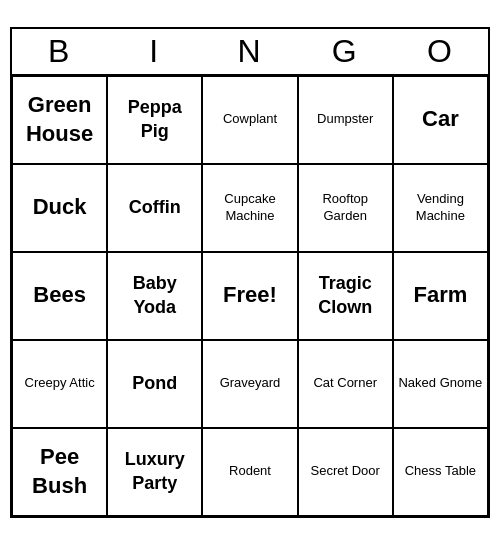 Image resolution: width=500 pixels, height=544 pixels. I want to click on bingo-cell-1: Peppa Pig, so click(154, 120).